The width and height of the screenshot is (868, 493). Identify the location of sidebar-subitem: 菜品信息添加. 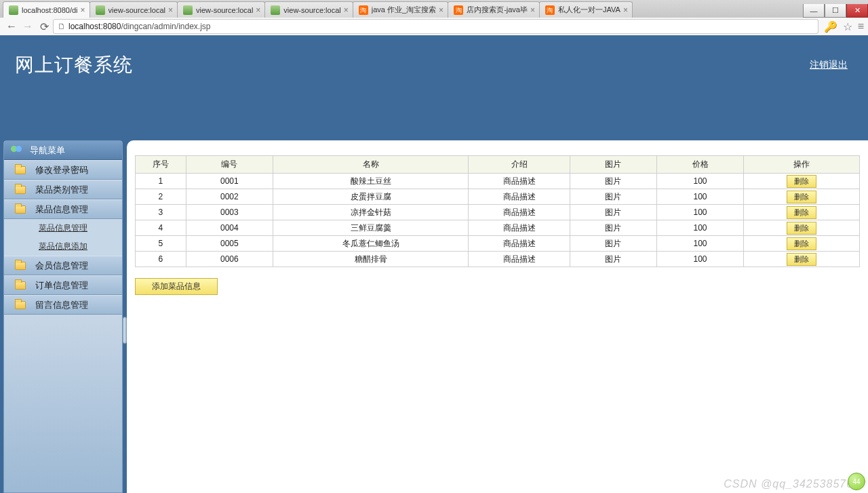
(63, 247).